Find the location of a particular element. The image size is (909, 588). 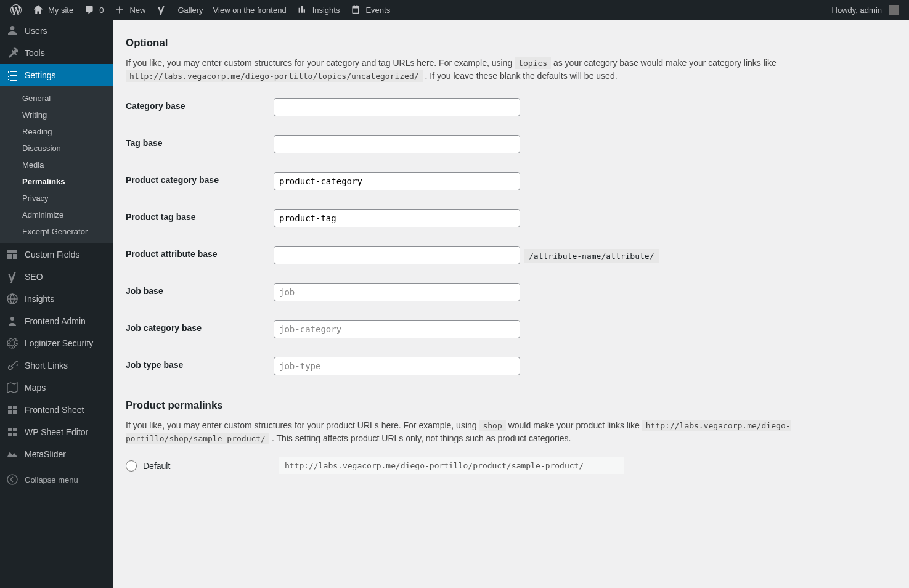

product-attribute-base-input is located at coordinates (397, 255).